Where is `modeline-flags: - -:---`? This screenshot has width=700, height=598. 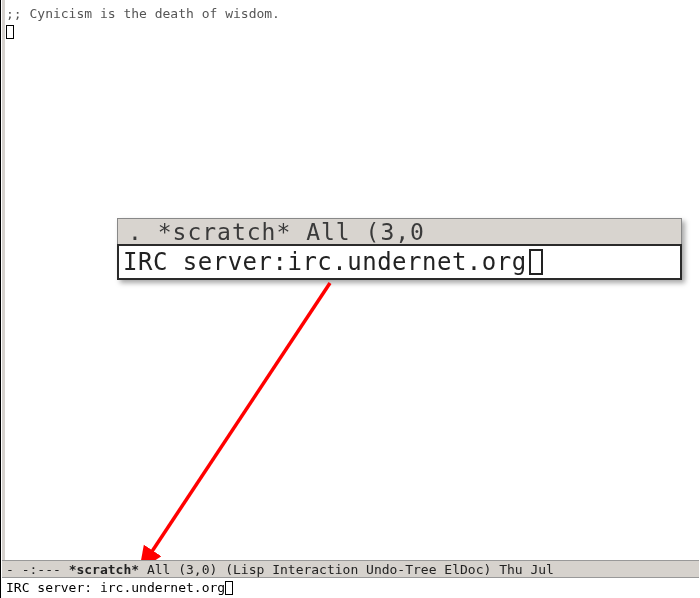 modeline-flags: - -:--- is located at coordinates (38, 570).